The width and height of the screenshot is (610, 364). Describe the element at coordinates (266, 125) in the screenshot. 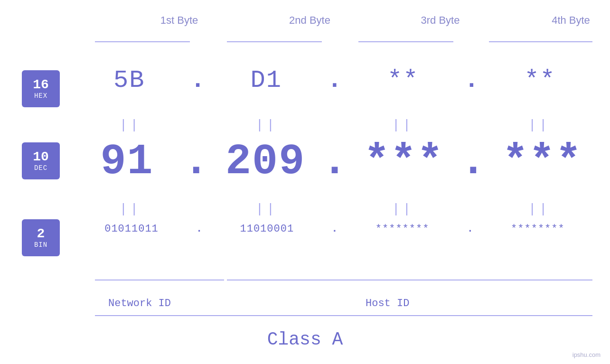

I see `eq-hd-2: ||` at that location.